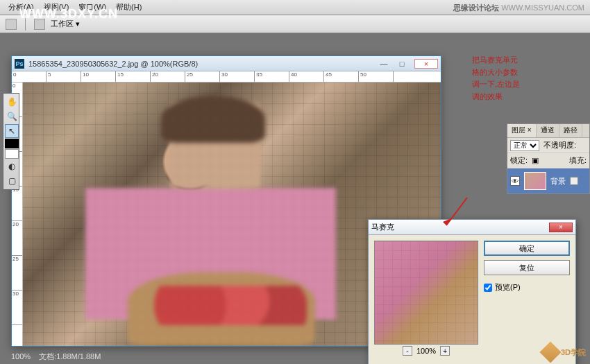  What do you see at coordinates (519, 8) in the screenshot?
I see `watermark-forum: 思缘设计论坛 WWW.MISSYUAN.COM` at bounding box center [519, 8].